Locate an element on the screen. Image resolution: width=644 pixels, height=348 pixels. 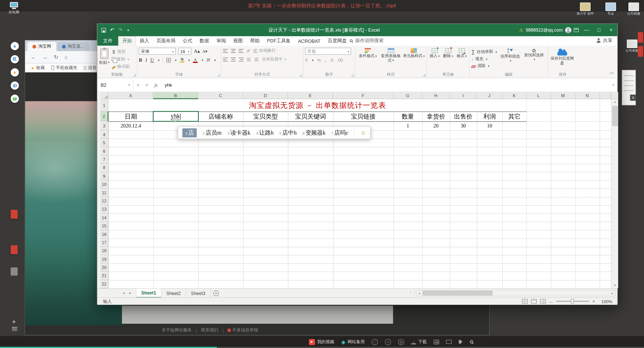
excel-titlebar: ↶ ↷ 设计天下 - 出单数据统计一览表.xls [兼容模式] - Excel … is located at coordinates (357, 30).